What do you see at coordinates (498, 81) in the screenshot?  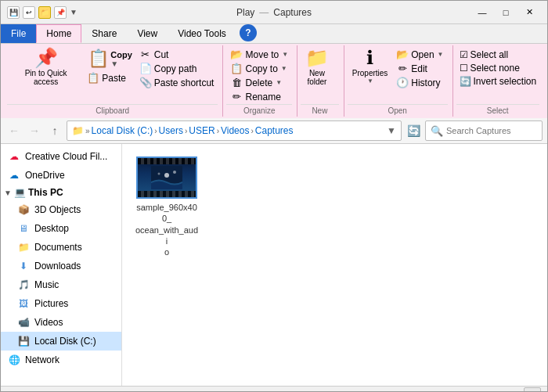 I see `invert-selection-button: 🔄 Invert selection` at bounding box center [498, 81].